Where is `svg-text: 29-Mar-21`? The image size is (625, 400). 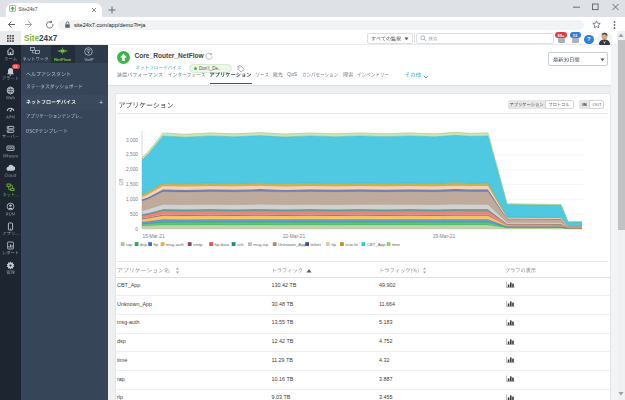
svg-text: 29-Mar-21 is located at coordinates (444, 236).